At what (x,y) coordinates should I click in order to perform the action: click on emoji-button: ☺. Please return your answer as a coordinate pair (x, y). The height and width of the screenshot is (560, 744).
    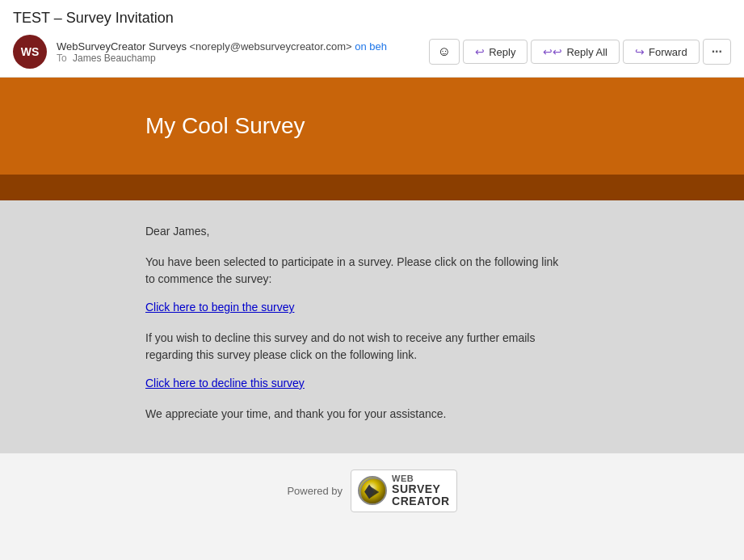
    Looking at the image, I should click on (444, 52).